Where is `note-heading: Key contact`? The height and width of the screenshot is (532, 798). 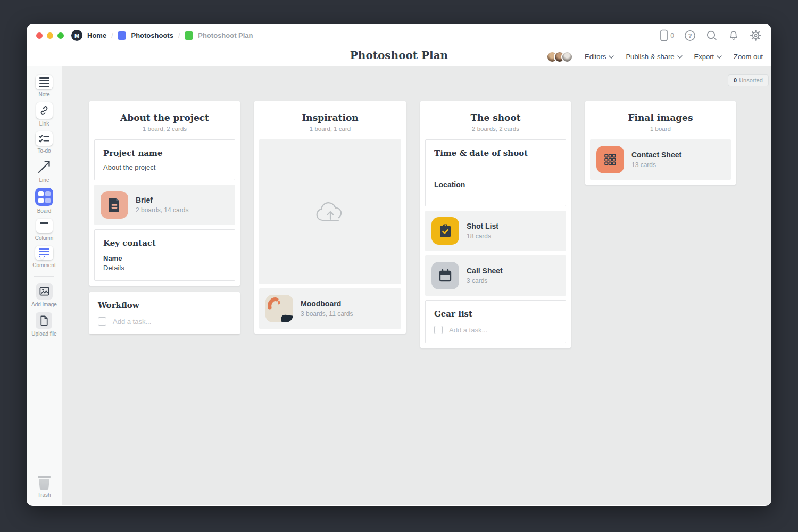 note-heading: Key contact is located at coordinates (165, 243).